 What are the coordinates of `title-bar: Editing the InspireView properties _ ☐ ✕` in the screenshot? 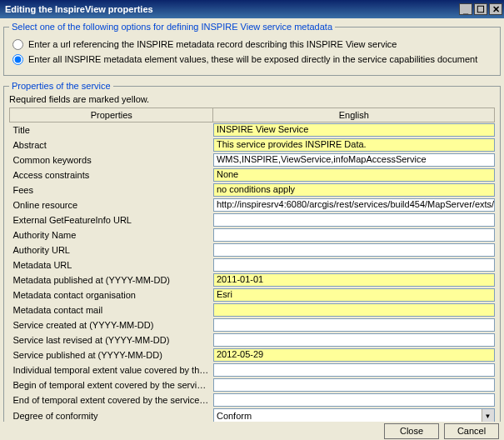 It's located at (252, 9).